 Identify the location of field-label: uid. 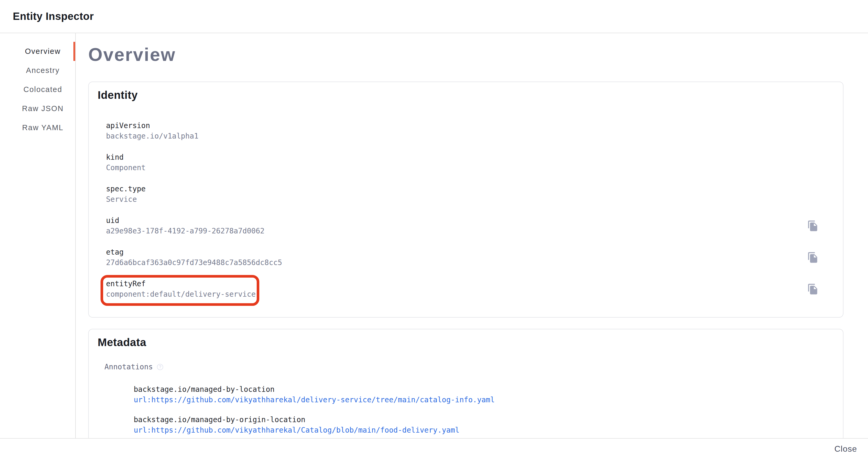
(185, 221).